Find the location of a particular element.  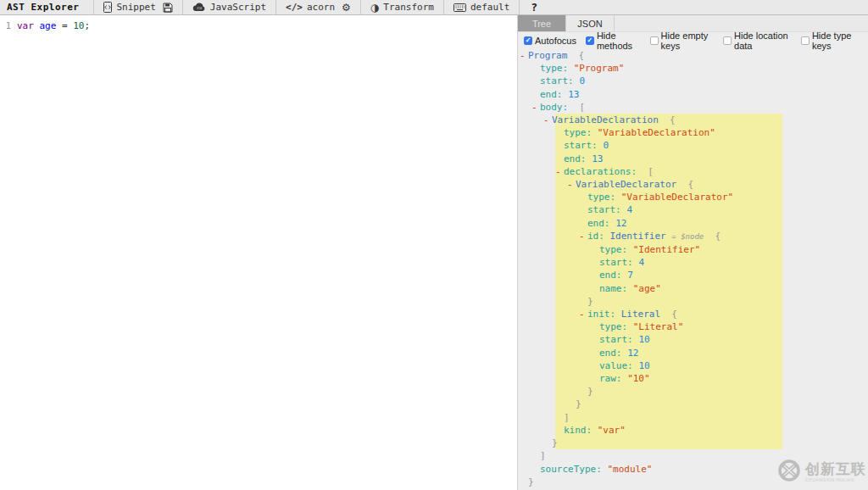

code-content: var age = 10; is located at coordinates (53, 25).